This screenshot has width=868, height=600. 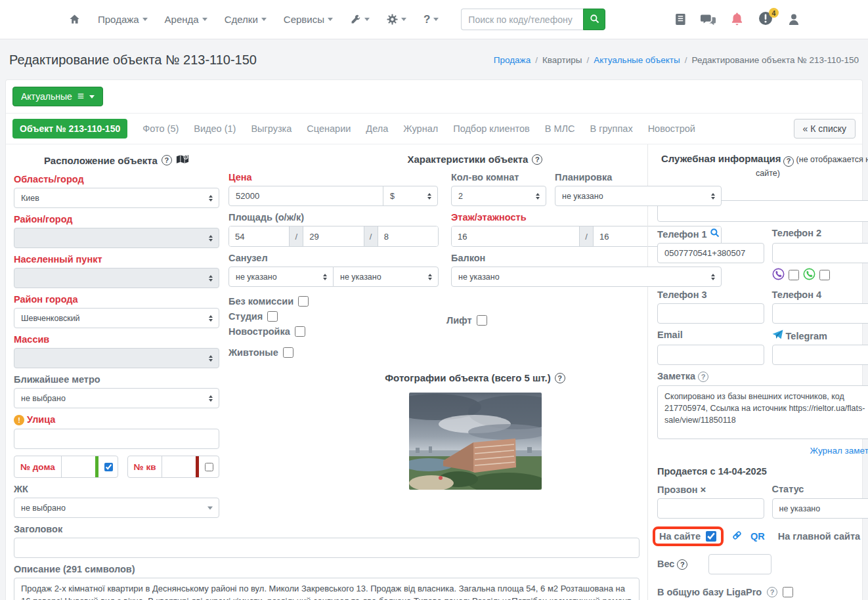 I want to click on telegram-input, so click(x=820, y=354).